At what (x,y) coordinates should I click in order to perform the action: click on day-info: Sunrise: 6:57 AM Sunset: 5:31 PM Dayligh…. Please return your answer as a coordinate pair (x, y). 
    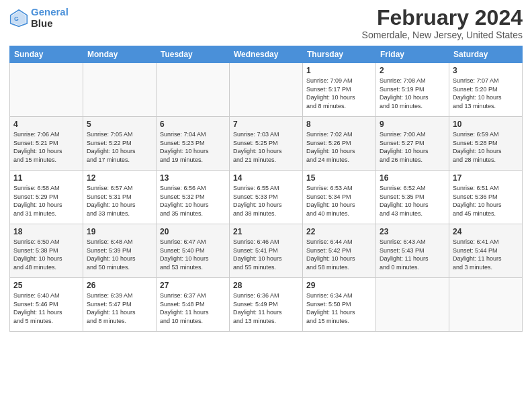
    Looking at the image, I should click on (120, 201).